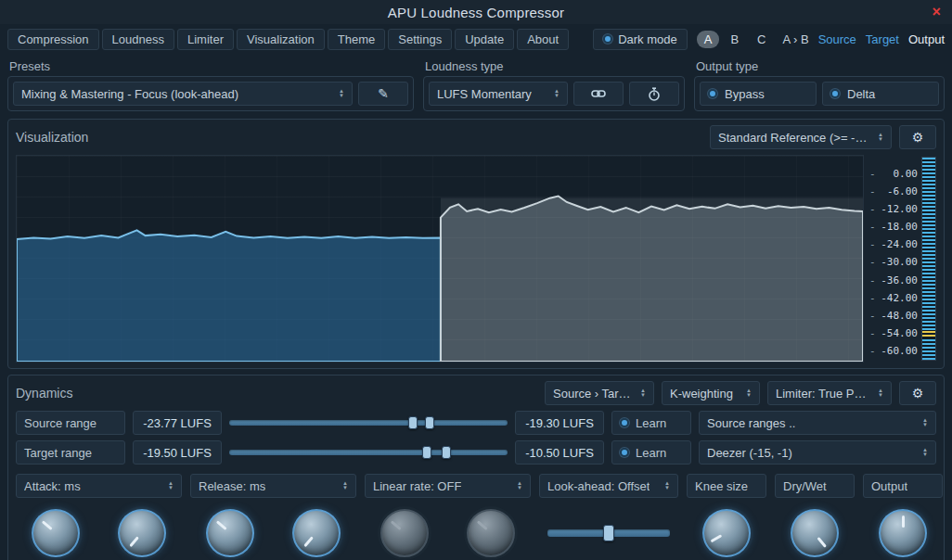 This screenshot has width=952, height=560. What do you see at coordinates (498, 94) in the screenshot?
I see `loudness-type-dropdown: LUFS Momentary ▲ ▼` at bounding box center [498, 94].